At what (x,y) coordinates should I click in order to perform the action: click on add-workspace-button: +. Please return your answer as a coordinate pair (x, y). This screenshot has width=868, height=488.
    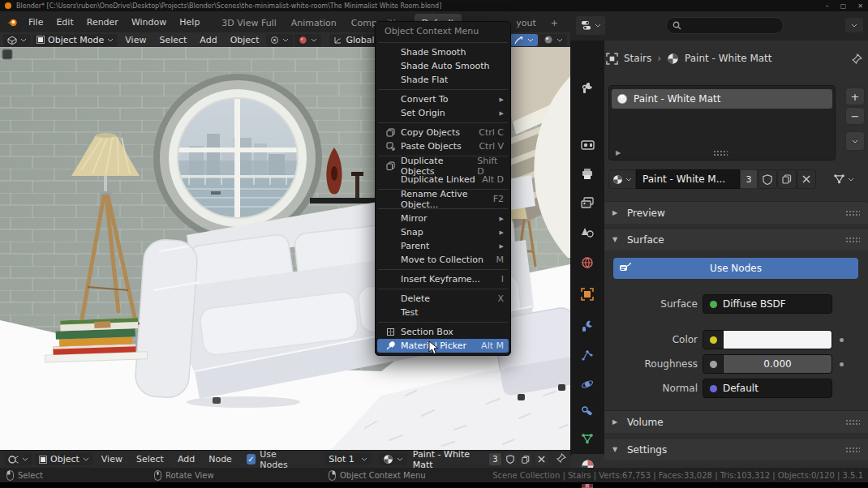
    Looking at the image, I should click on (555, 23).